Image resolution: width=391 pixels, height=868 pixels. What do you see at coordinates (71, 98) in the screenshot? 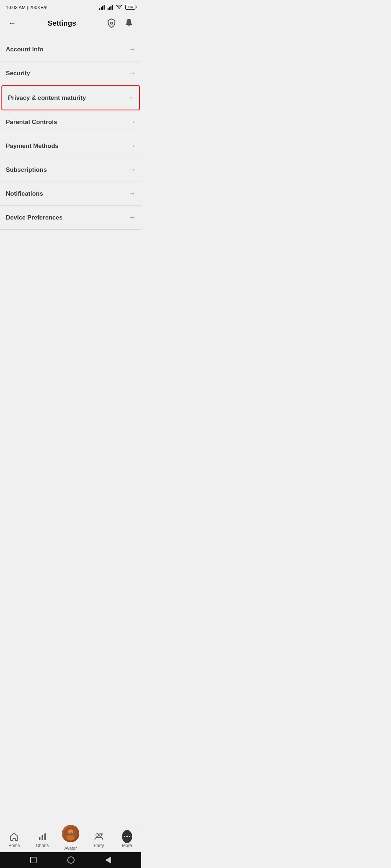
I see `settings-item-privacy-content: Privacy & content maturity→` at bounding box center [71, 98].